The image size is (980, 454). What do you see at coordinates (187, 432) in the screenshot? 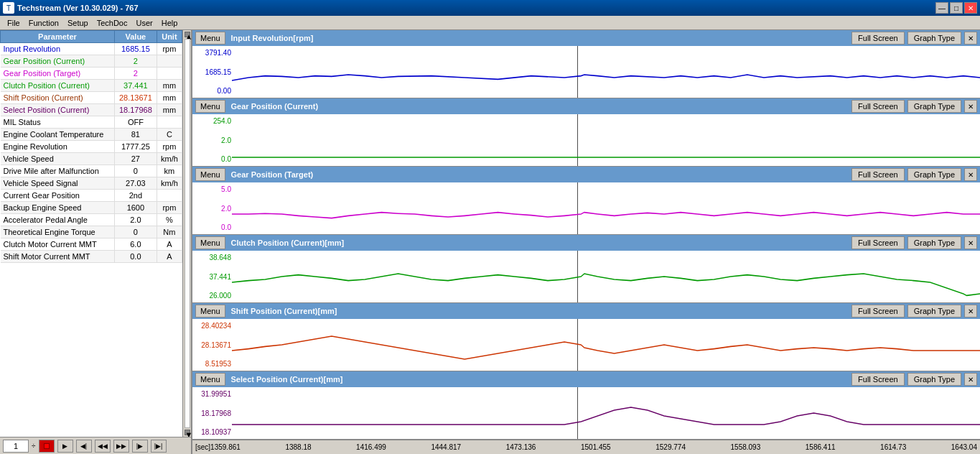
I see `scroll-down-arrow: ▼` at bounding box center [187, 432].